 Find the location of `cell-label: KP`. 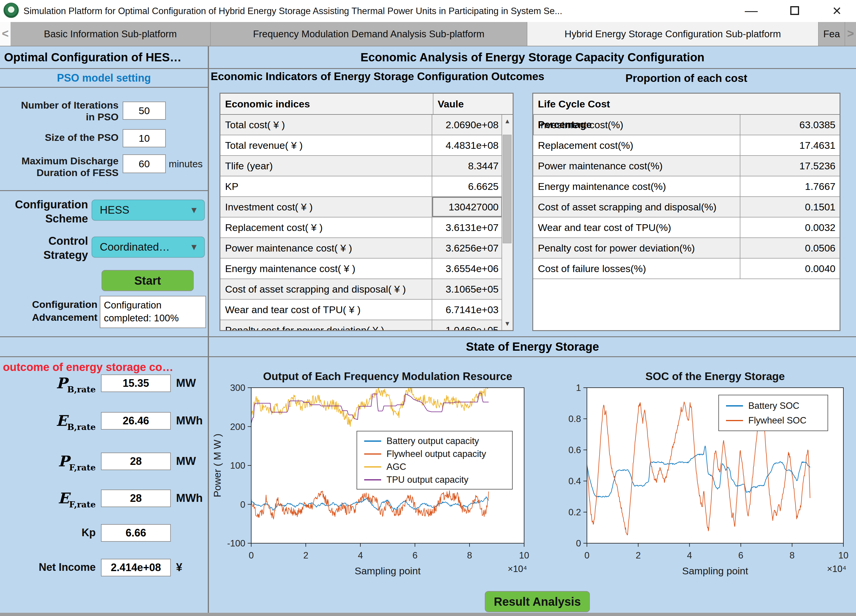

cell-label: KP is located at coordinates (326, 186).